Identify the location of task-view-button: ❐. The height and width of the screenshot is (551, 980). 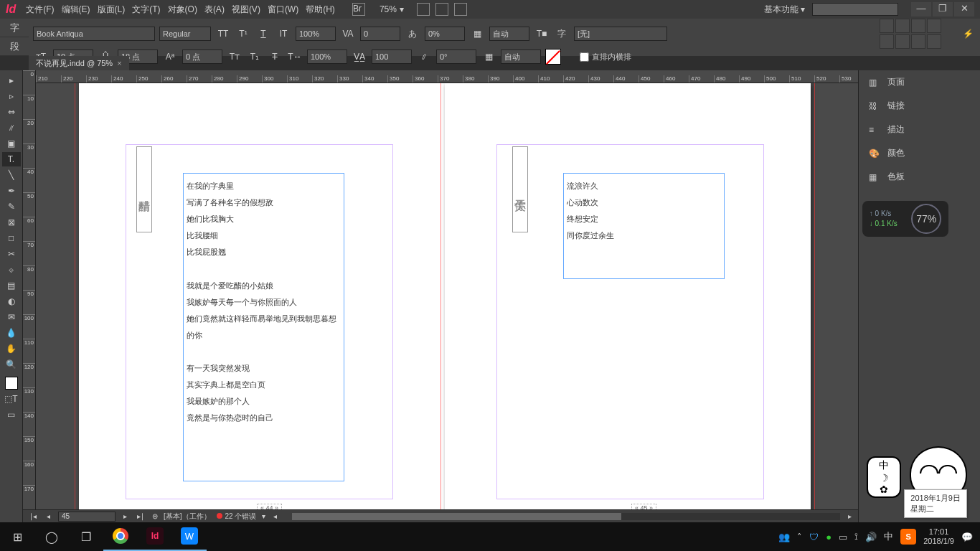
(86, 537).